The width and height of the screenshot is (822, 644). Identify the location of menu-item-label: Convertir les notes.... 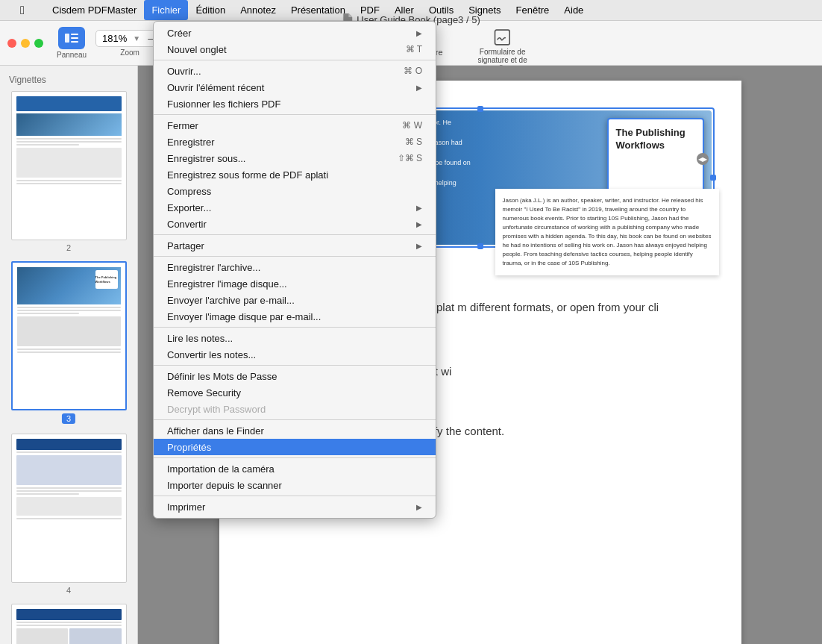
(212, 355).